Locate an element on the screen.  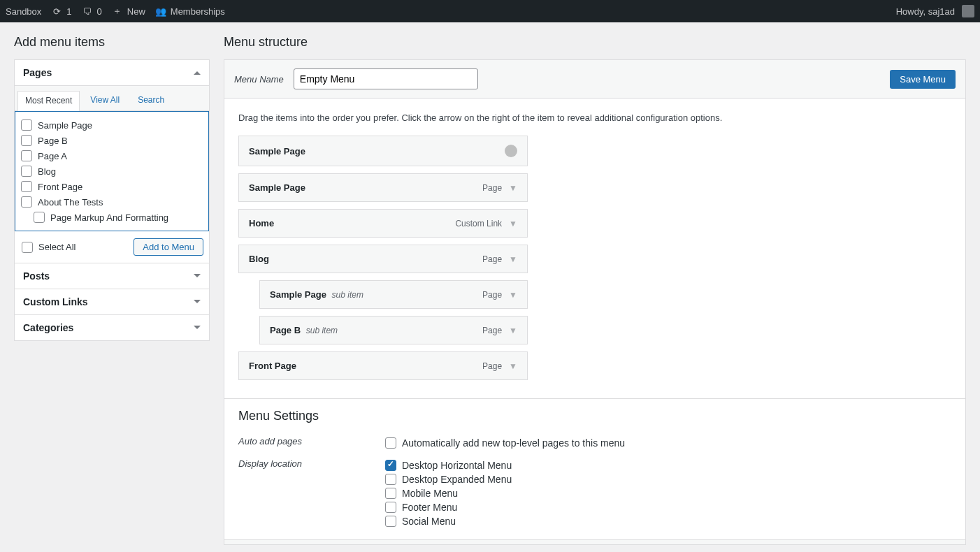
refresh-icon: ⟳ is located at coordinates (57, 11).